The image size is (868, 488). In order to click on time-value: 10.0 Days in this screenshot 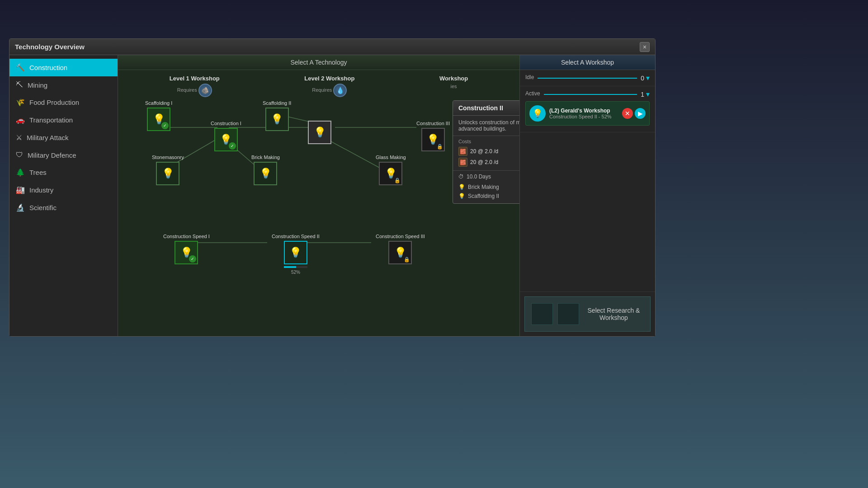, I will do `click(479, 177)`.